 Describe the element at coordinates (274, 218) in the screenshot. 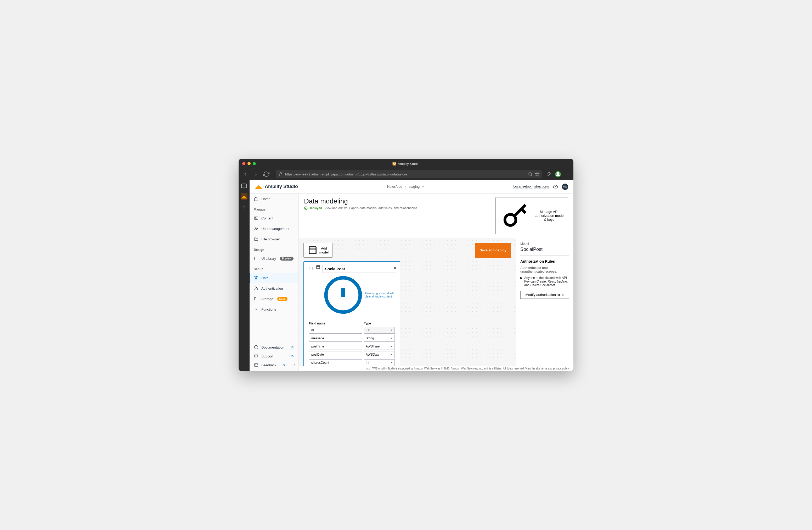

I see `sidebar-item-content: Content` at that location.